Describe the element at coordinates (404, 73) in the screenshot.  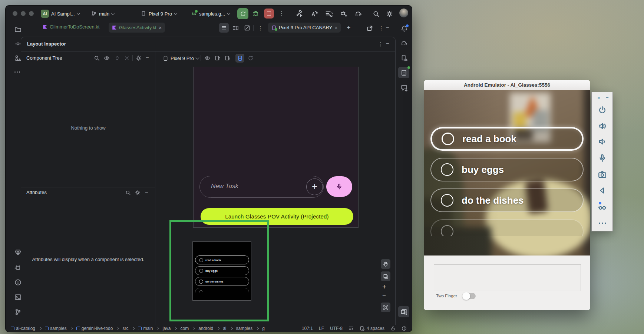
I see `running-devices-tool-icon` at that location.